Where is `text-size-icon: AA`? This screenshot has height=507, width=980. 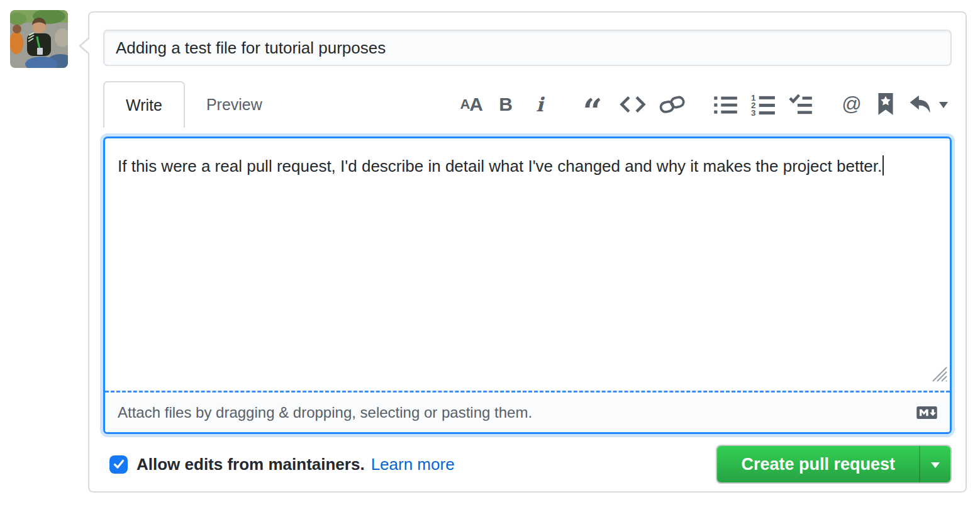 text-size-icon: AA is located at coordinates (471, 104).